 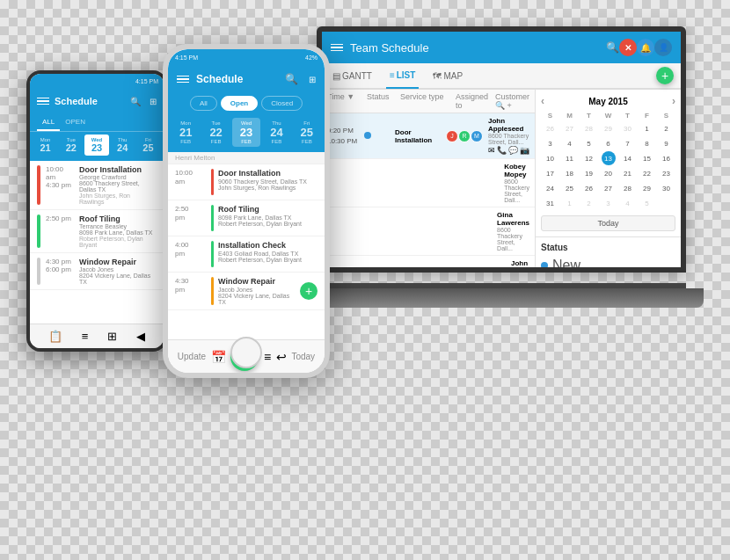 What do you see at coordinates (667, 143) in the screenshot?
I see `cal-day: 9` at bounding box center [667, 143].